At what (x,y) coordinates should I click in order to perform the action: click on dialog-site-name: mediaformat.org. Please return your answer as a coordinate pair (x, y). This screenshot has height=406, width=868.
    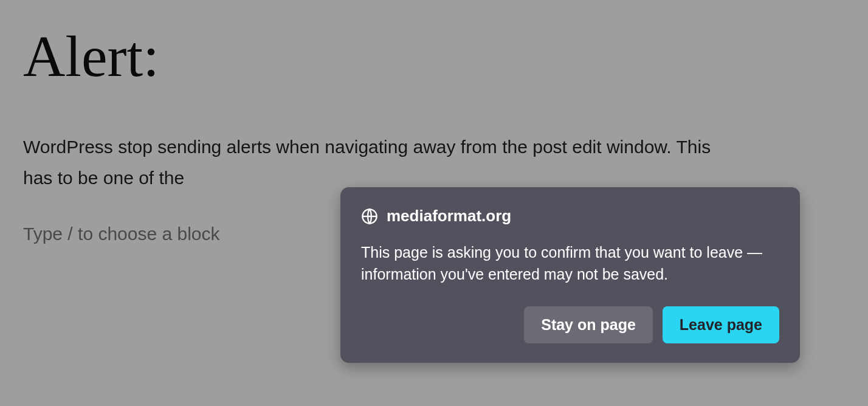
    Looking at the image, I should click on (449, 216).